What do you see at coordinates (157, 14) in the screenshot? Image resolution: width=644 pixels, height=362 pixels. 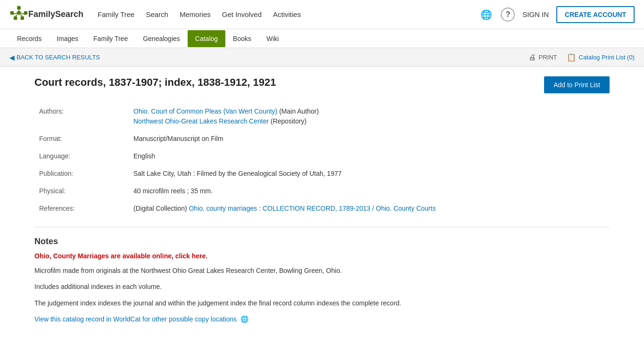 I see `nav-search: Search` at bounding box center [157, 14].